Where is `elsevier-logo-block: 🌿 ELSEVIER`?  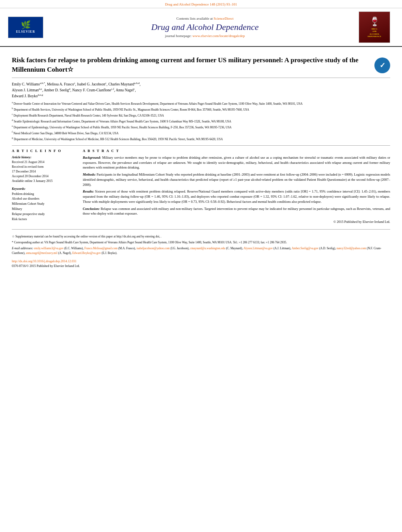 elsevier-logo-block: 🌿 ELSEVIER is located at coordinates (30, 28).